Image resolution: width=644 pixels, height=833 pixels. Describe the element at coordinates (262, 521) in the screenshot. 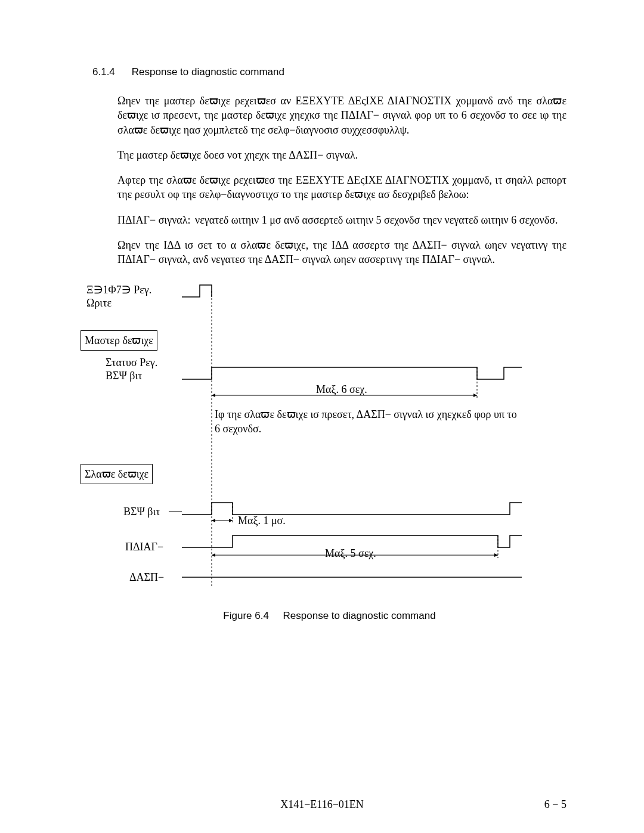

I see `label-max-1-ms: Μαξ. 1 μσ.` at that location.